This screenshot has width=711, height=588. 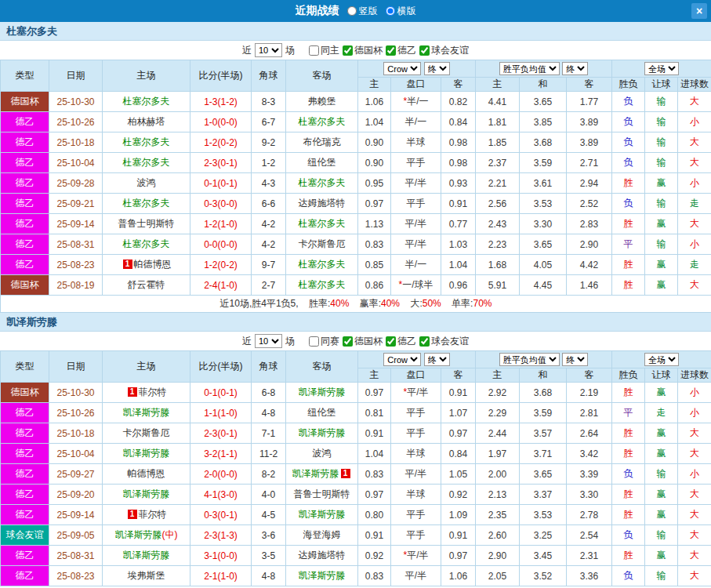 I want to click on home-team: 柏林赫塔, so click(x=147, y=122).